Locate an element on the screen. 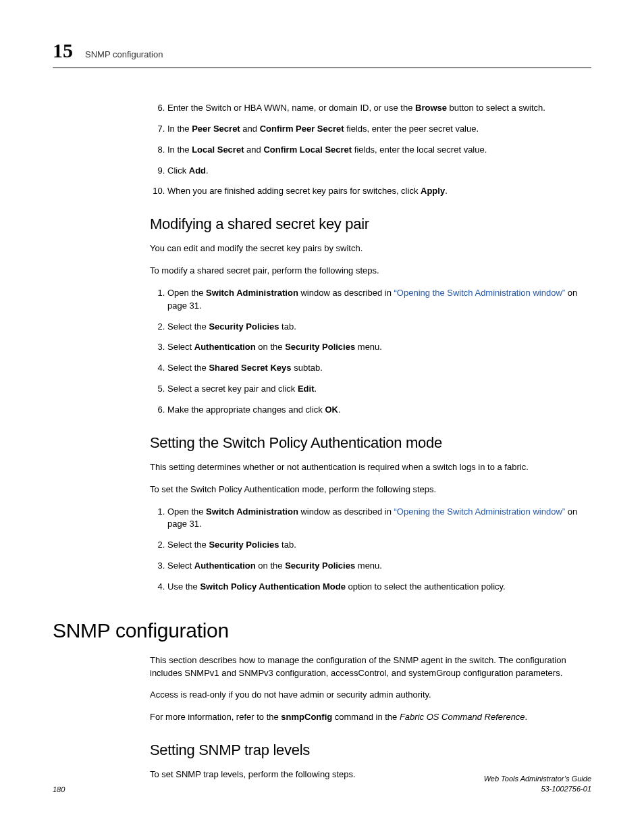  step-8: In the Local Secret and Confirm Local Se… is located at coordinates (379, 150).